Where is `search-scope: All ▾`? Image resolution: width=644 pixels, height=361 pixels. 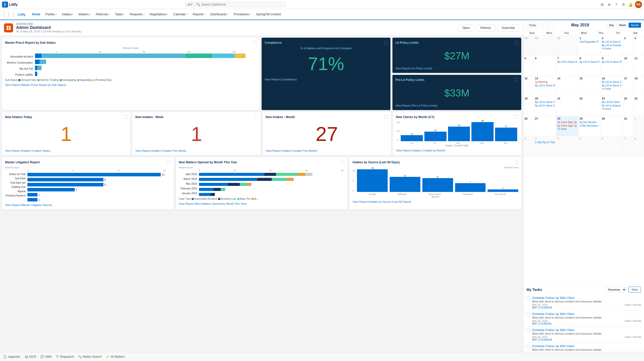 search-scope: All ▾ is located at coordinates (191, 5).